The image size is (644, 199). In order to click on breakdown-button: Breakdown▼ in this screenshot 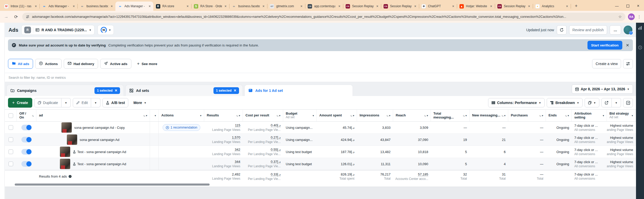, I will do `click(565, 103)`.